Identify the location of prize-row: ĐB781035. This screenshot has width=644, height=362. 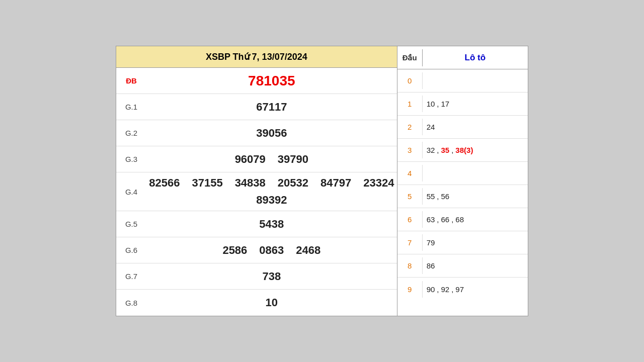
(257, 81).